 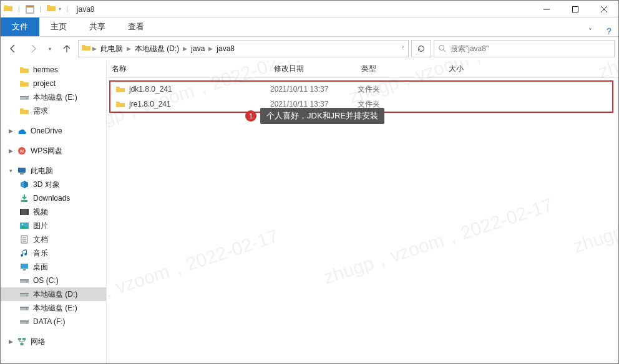 What do you see at coordinates (54, 342) in the screenshot?
I see `tree-network: ▶网络` at bounding box center [54, 342].